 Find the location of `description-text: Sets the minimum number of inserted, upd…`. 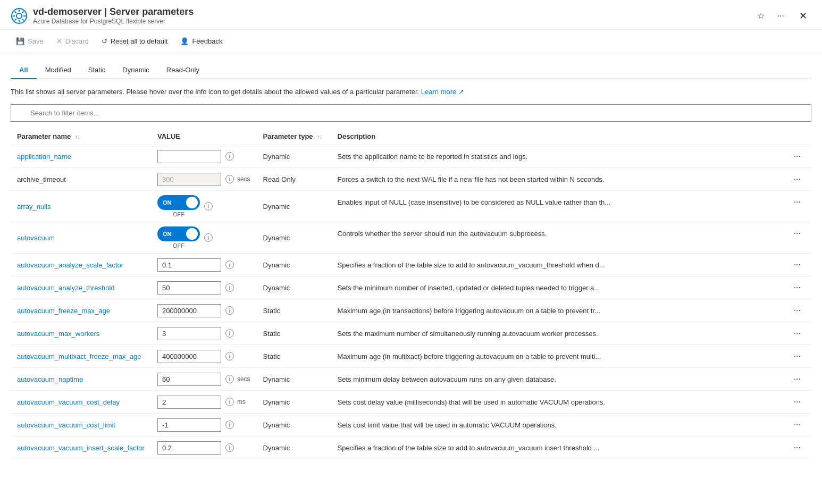

description-text: Sets the minimum number of inserted, upd… is located at coordinates (469, 288).